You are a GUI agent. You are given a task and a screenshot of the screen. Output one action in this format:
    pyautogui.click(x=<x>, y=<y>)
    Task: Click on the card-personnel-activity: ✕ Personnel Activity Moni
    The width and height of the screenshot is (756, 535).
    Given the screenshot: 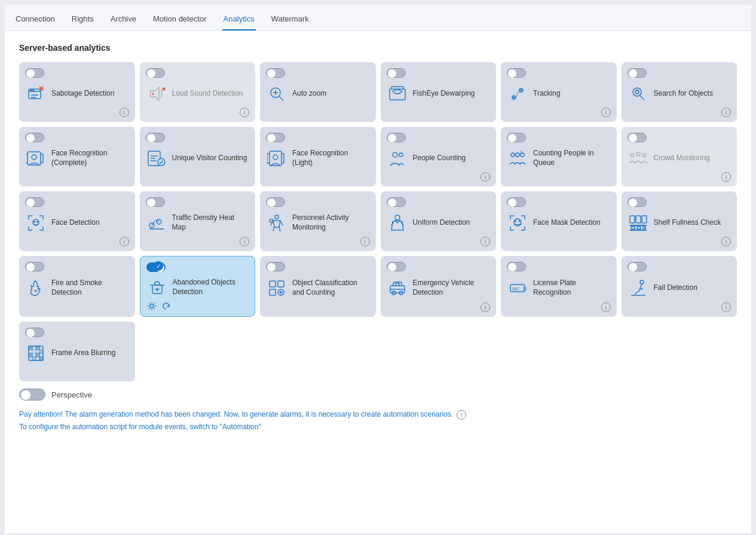 What is the action you would take?
    pyautogui.click(x=318, y=221)
    